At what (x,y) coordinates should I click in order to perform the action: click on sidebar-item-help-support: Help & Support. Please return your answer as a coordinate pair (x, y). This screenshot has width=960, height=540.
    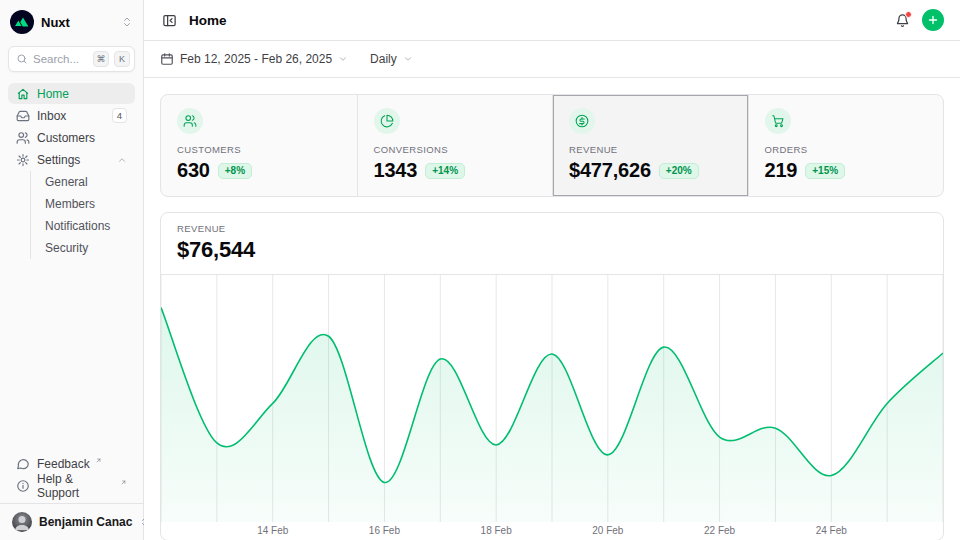
    Looking at the image, I should click on (72, 486).